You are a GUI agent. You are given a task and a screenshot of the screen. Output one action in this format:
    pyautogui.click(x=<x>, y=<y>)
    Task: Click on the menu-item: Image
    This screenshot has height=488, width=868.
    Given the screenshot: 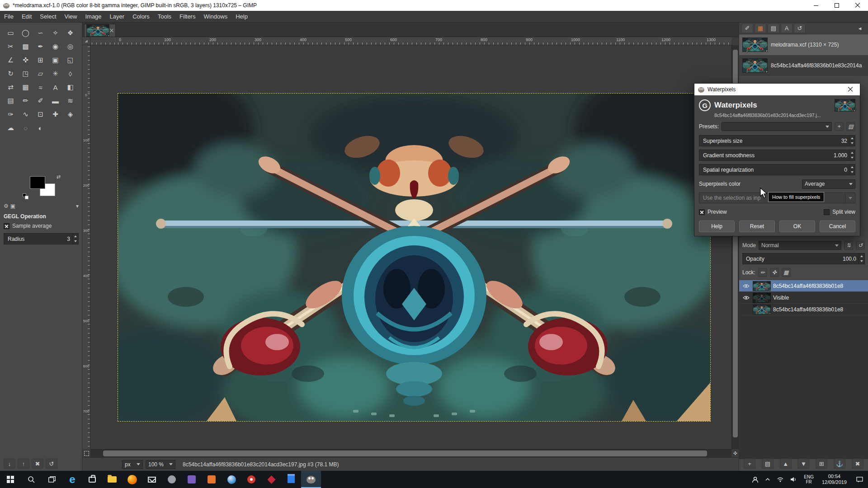 What is the action you would take?
    pyautogui.click(x=93, y=16)
    